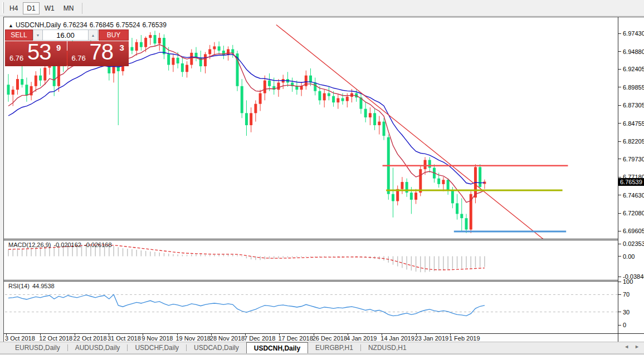 The width and height of the screenshot is (644, 355). What do you see at coordinates (75, 25) in the screenshot?
I see `ohlc-open: 6.76234` at bounding box center [75, 25].